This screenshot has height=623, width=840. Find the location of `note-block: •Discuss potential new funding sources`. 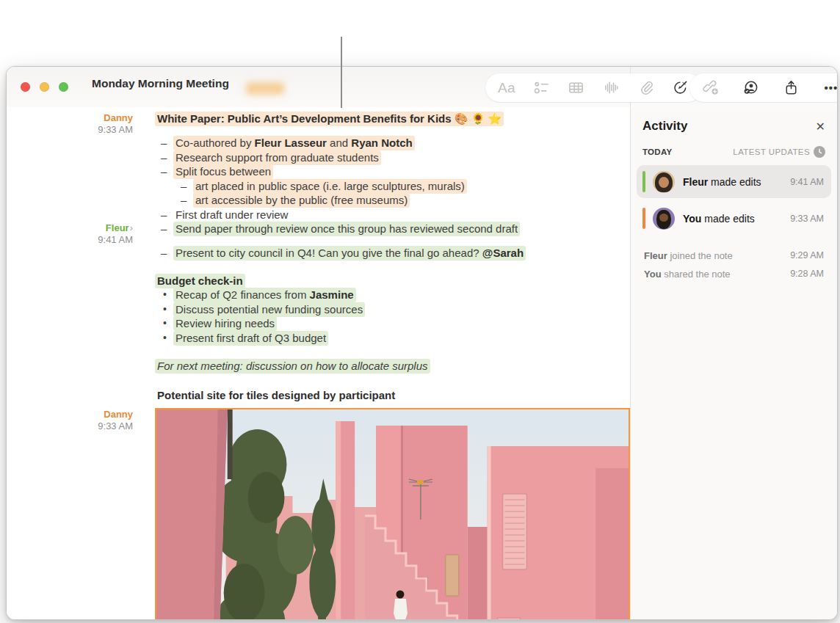

note-block: •Discuss potential new funding sources is located at coordinates (319, 310).